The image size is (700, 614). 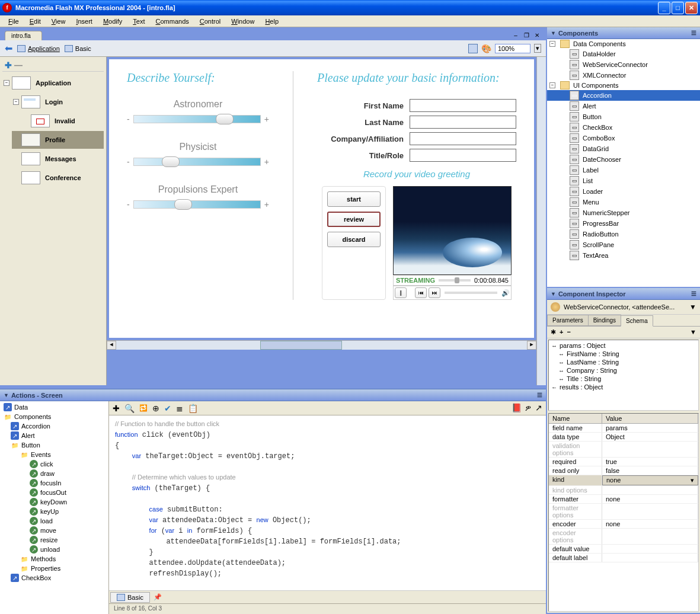 I want to click on reference-icon: 📕, so click(x=517, y=408).